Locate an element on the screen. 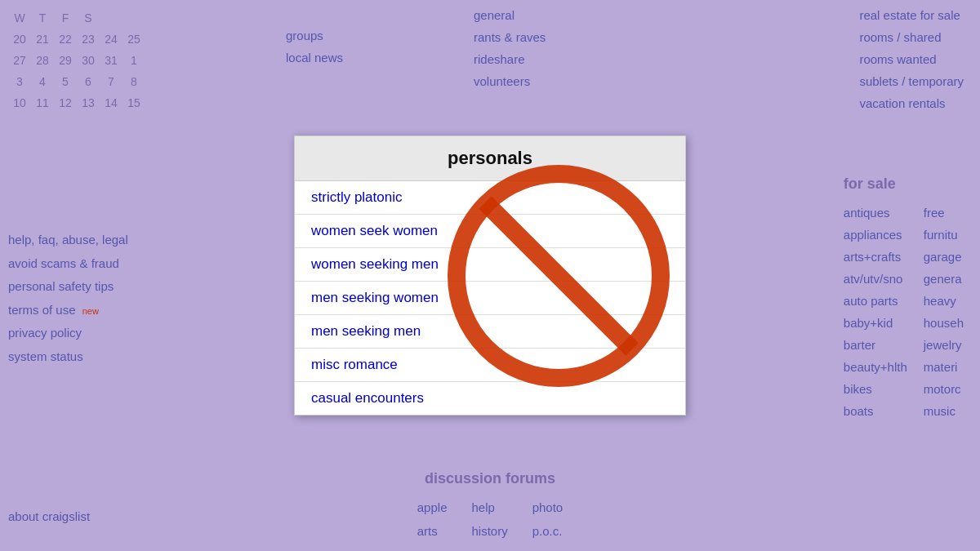 The width and height of the screenshot is (980, 551). bg-link-babykid: baby+kid is located at coordinates (875, 323).